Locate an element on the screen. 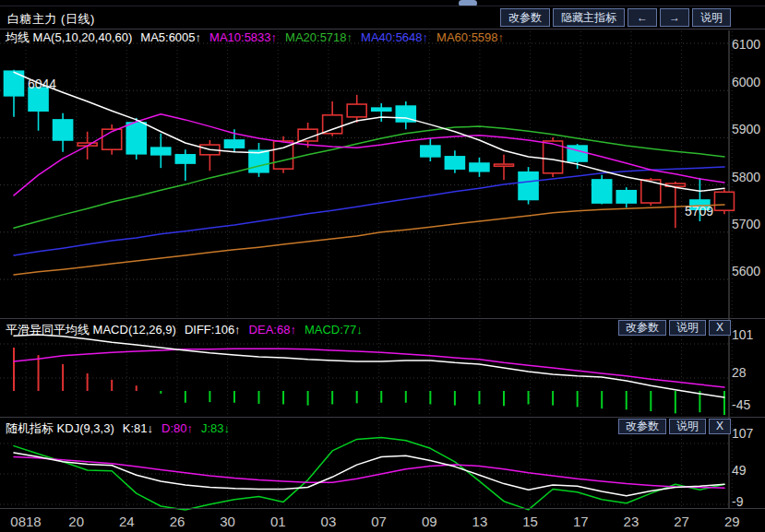 The width and height of the screenshot is (765, 532). ma5-value: MA5:6005↑ is located at coordinates (171, 37).